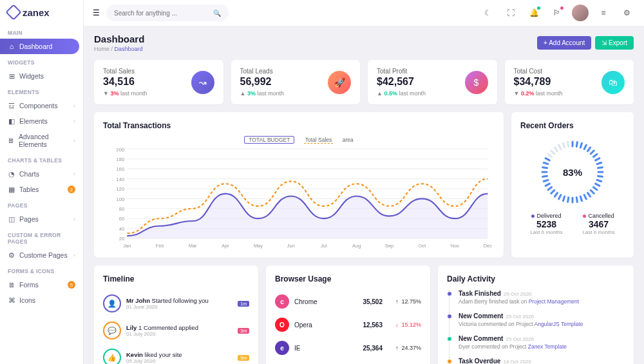 The width and height of the screenshot is (644, 364). I want to click on stat-label: Total Sales, so click(147, 71).